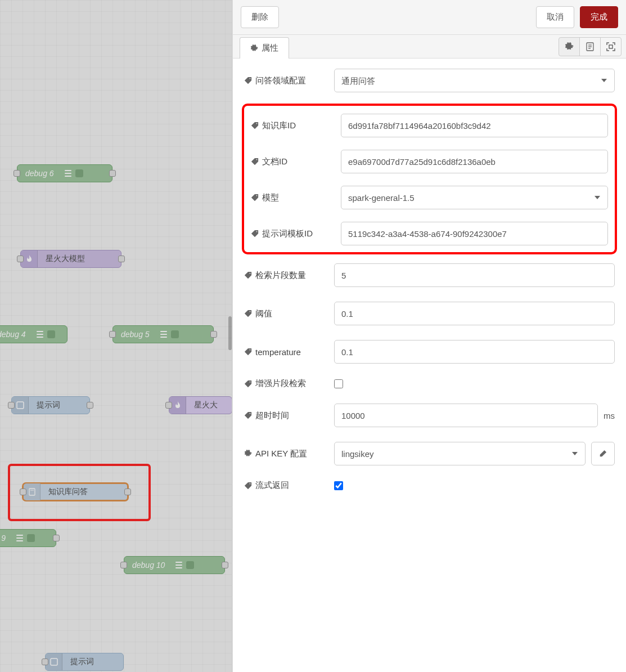 Image resolution: width=626 pixels, height=672 pixels. I want to click on field-label: 检索片段数量, so click(281, 276).